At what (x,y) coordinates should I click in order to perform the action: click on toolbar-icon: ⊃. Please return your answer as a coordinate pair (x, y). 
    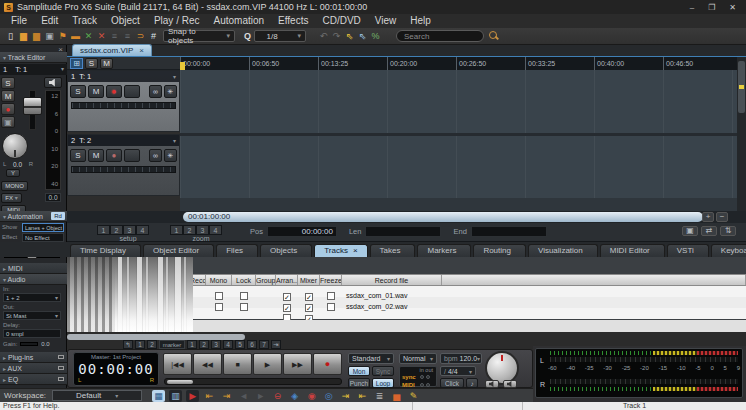
    Looking at the image, I should click on (140, 36).